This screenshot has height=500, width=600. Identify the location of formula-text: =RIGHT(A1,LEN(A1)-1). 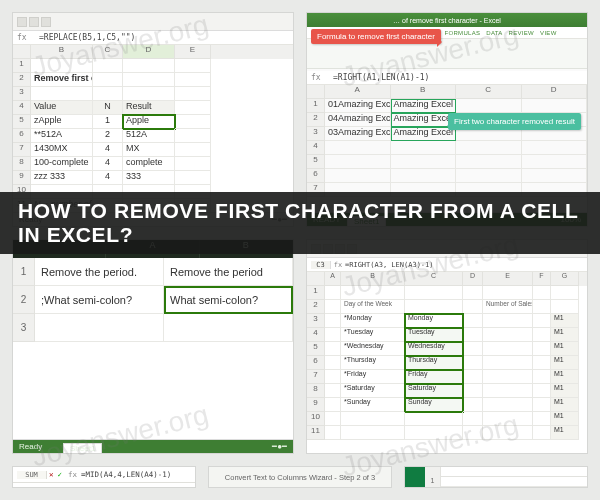
(381, 78).